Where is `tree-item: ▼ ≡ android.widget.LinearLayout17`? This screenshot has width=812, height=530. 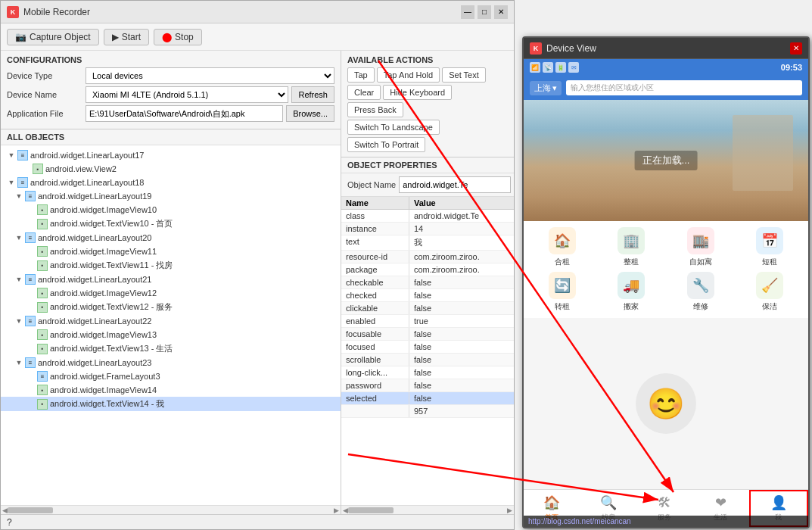
tree-item: ▼ ≡ android.widget.LinearLayout17 is located at coordinates (171, 155).